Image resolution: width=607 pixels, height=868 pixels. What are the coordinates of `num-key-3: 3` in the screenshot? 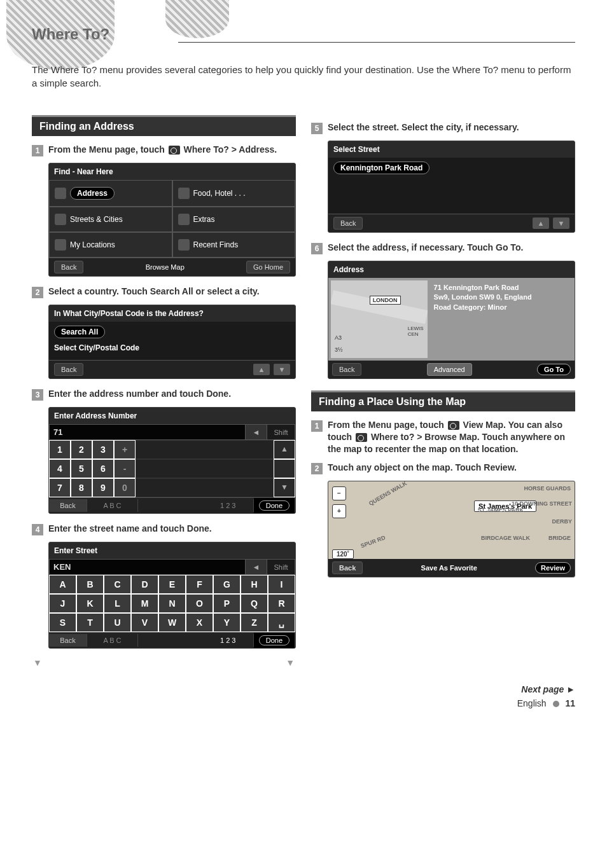 It's located at (103, 450).